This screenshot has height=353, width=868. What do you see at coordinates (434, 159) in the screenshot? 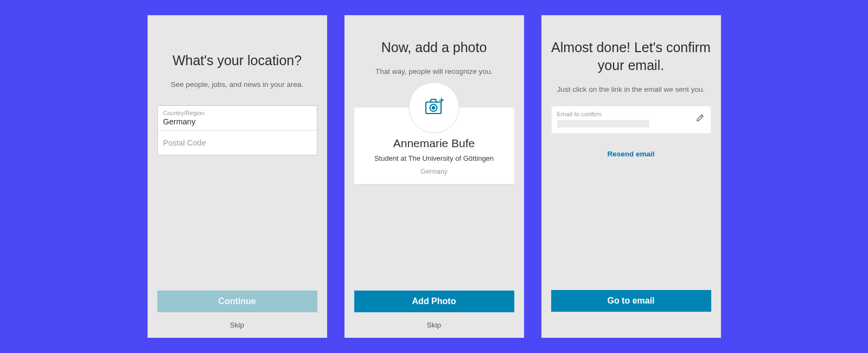
I see `profile-role: Student at The University of Göttingen` at bounding box center [434, 159].